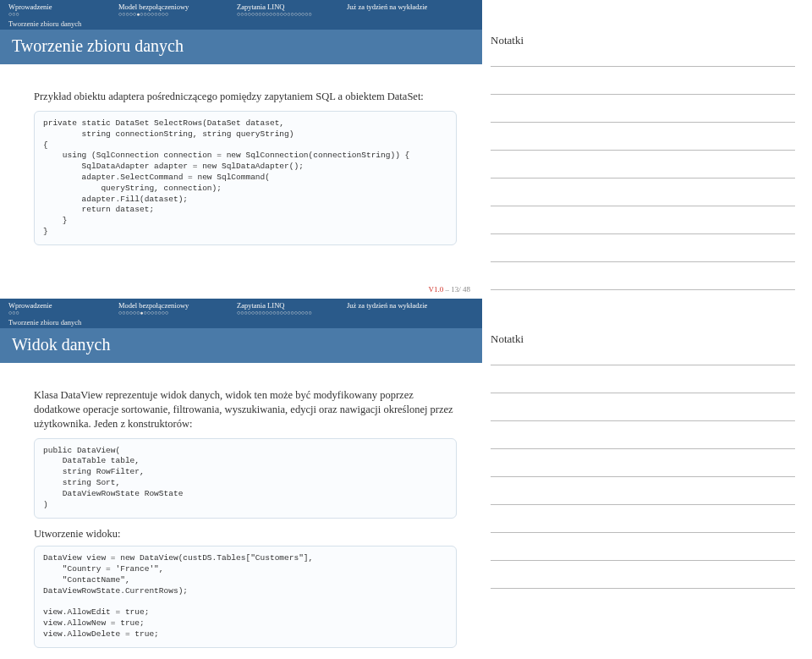 The width and height of the screenshot is (812, 659). I want to click on version-label: V1.0, so click(436, 289).